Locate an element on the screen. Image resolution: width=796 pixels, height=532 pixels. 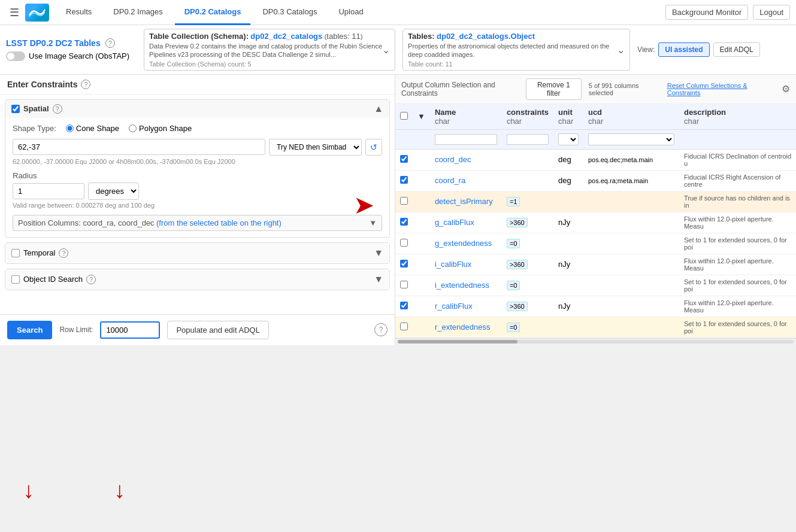
spatial-body: Shape Type: Cone Shape Polygon Shape is located at coordinates (198, 177).